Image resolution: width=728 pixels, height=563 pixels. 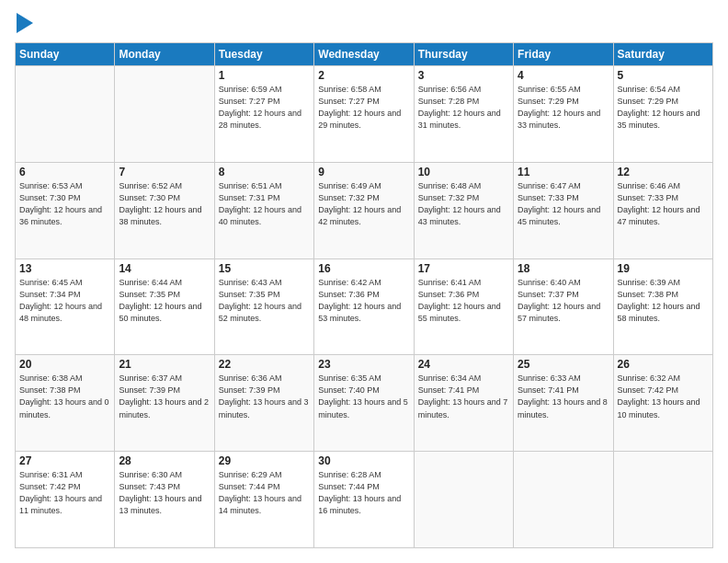 What do you see at coordinates (364, 24) in the screenshot?
I see `header` at bounding box center [364, 24].